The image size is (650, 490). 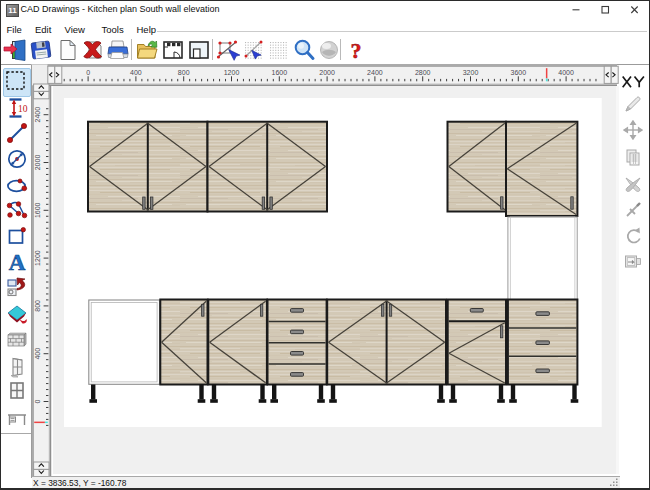 What do you see at coordinates (23, 109) in the screenshot?
I see `svg-text: 10` at bounding box center [23, 109].